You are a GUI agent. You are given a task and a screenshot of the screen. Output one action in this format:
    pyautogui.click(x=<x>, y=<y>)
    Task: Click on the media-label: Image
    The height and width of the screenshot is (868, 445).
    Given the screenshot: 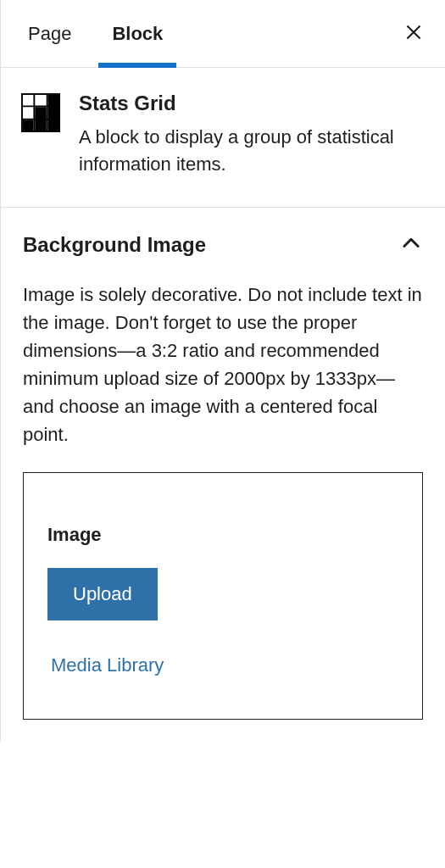 What is the action you would take?
    pyautogui.click(x=223, y=535)
    